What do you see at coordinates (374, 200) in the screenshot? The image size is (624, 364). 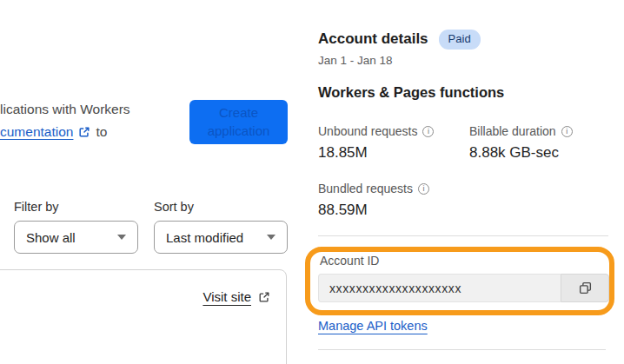 I see `stat-bundled-requests: Bundled requests i 88.59M` at bounding box center [374, 200].